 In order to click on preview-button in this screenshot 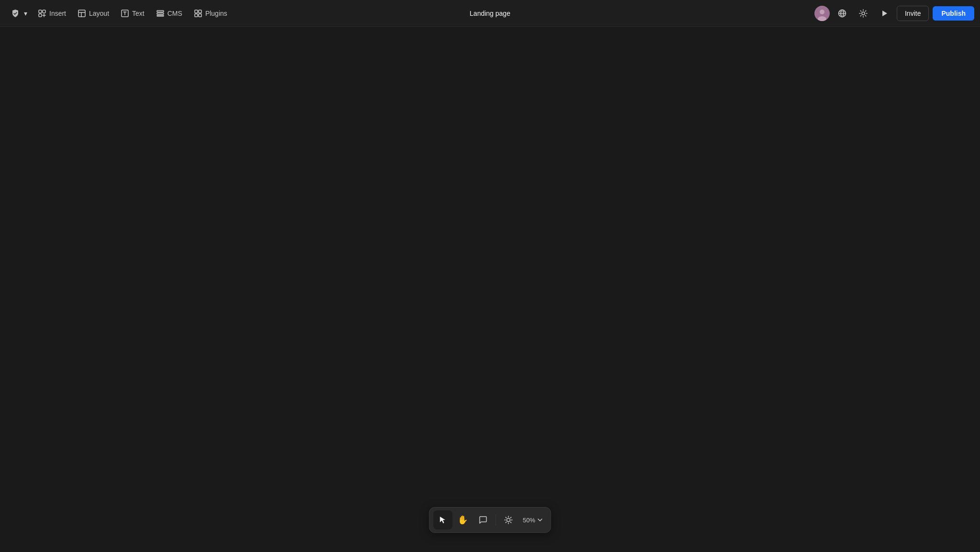, I will do `click(884, 13)`.